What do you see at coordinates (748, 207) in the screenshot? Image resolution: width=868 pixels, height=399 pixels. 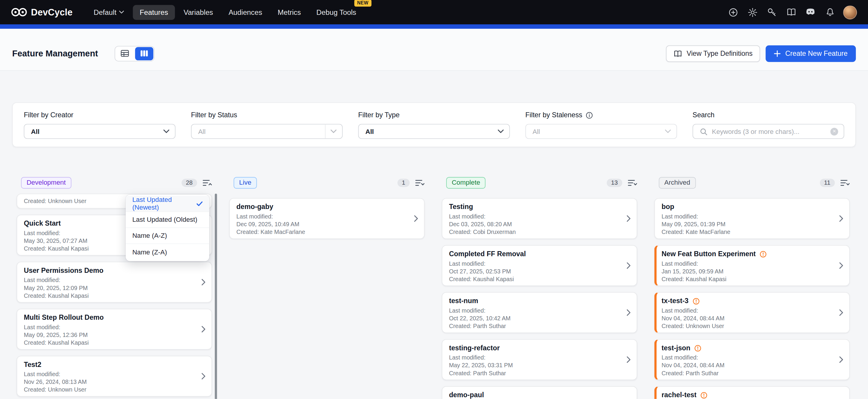 I see `card-title-row: bop` at bounding box center [748, 207].